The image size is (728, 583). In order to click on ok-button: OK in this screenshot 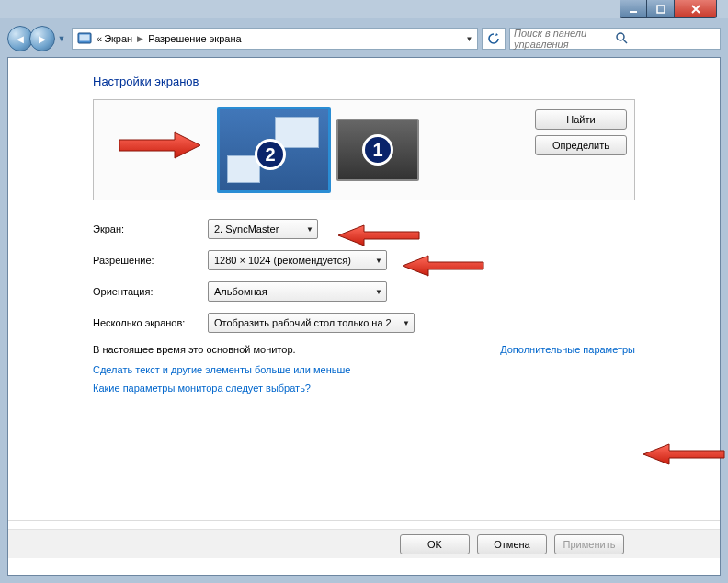, I will do `click(435, 544)`.